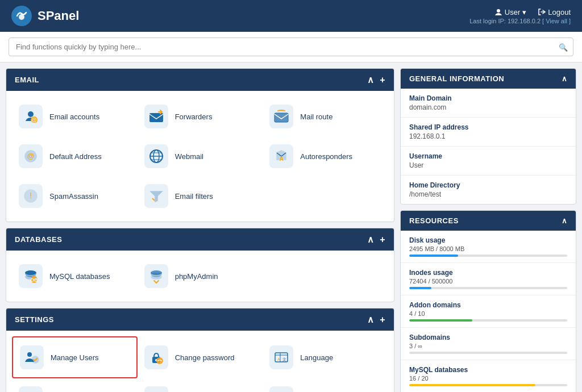 The height and width of the screenshot is (392, 582). Describe the element at coordinates (565, 78) in the screenshot. I see `general-info-collapse-icon: ∧` at that location.